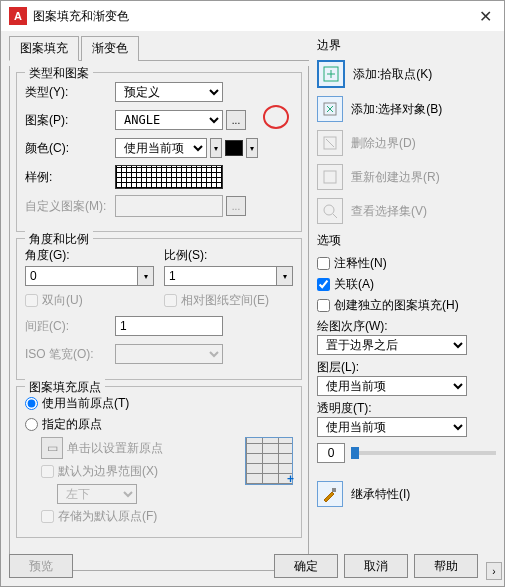  Describe the element at coordinates (52, 448) in the screenshot. I see `set-origin-icon: ▭` at that location.